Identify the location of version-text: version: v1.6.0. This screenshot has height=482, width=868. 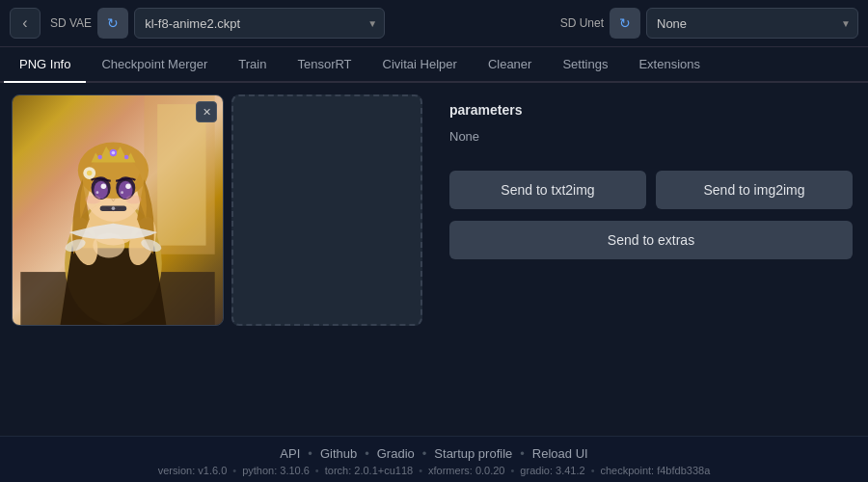
(193, 470).